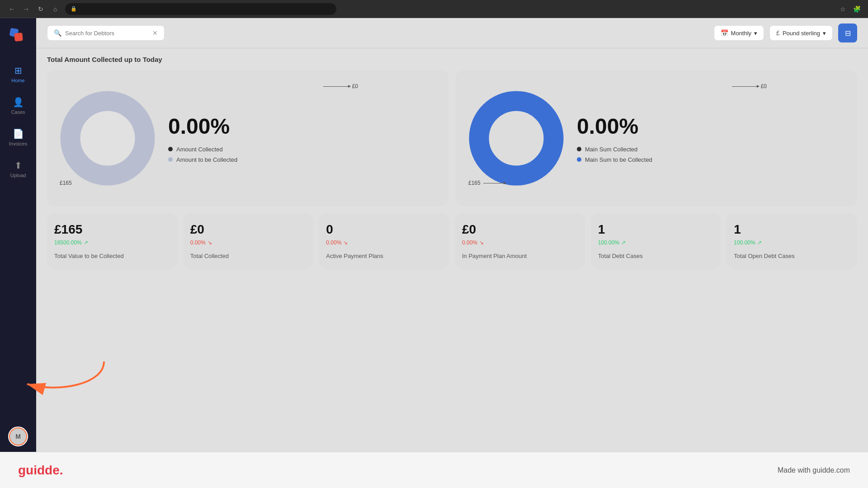  I want to click on back-button: ←, so click(12, 9).